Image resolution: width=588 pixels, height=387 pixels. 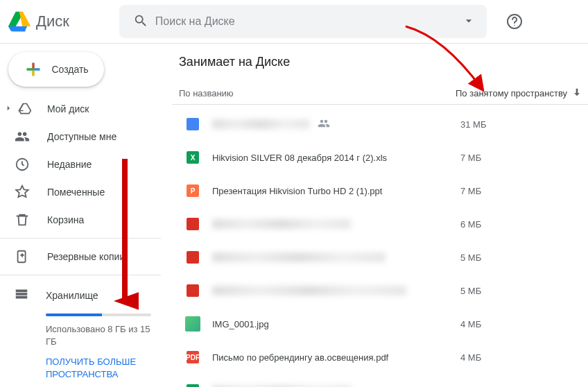 What do you see at coordinates (80, 220) in the screenshot?
I see `nav-trash: Корзина` at bounding box center [80, 220].